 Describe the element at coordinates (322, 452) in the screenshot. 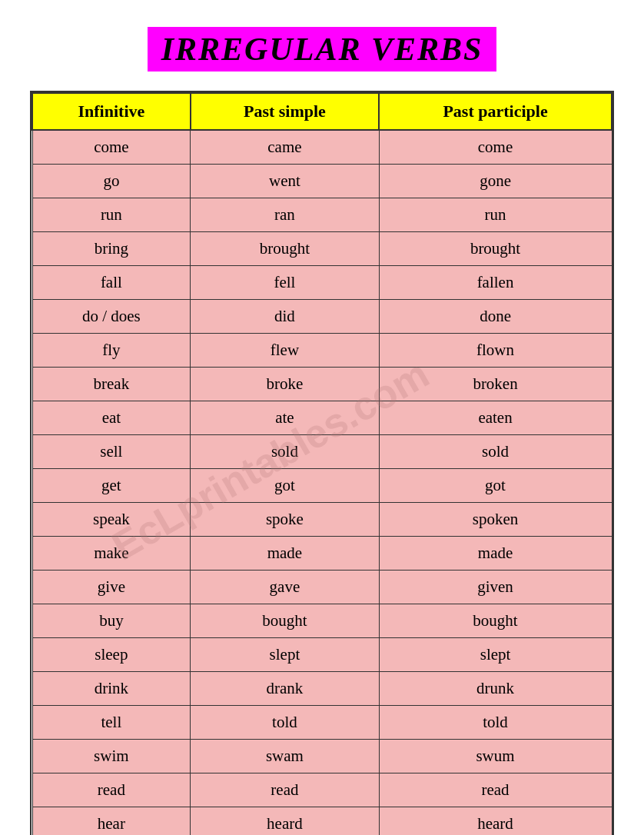

I see `table-row: sellsoldsold` at that location.